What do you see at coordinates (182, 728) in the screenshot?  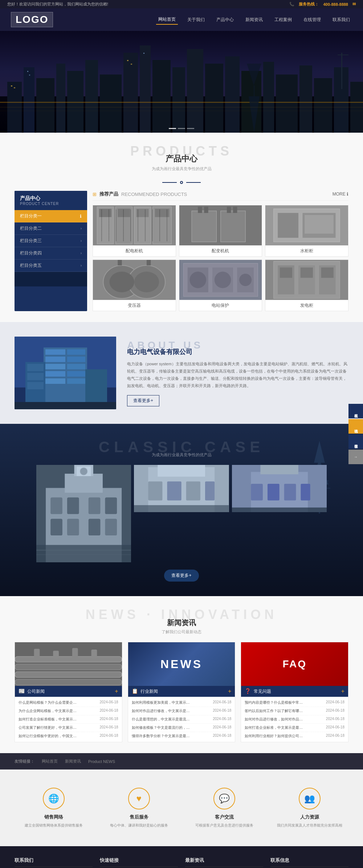 I see `news-item: 如何修改模板？中文是最流行的，中文展示是最... 2024-06-18` at bounding box center [182, 728].